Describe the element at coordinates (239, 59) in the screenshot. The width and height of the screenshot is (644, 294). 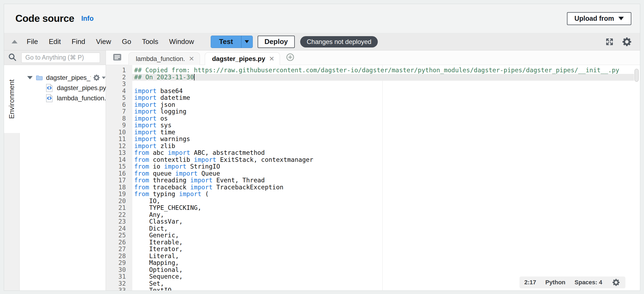
I see `tab-label: dagster_pipes.py` at that location.